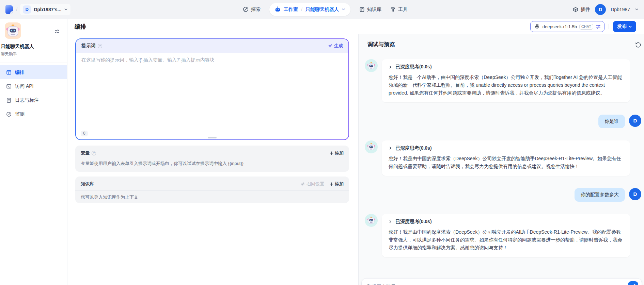 This screenshot has height=285, width=644. Describe the element at coordinates (9, 86) in the screenshot. I see `terminal-icon` at that location.